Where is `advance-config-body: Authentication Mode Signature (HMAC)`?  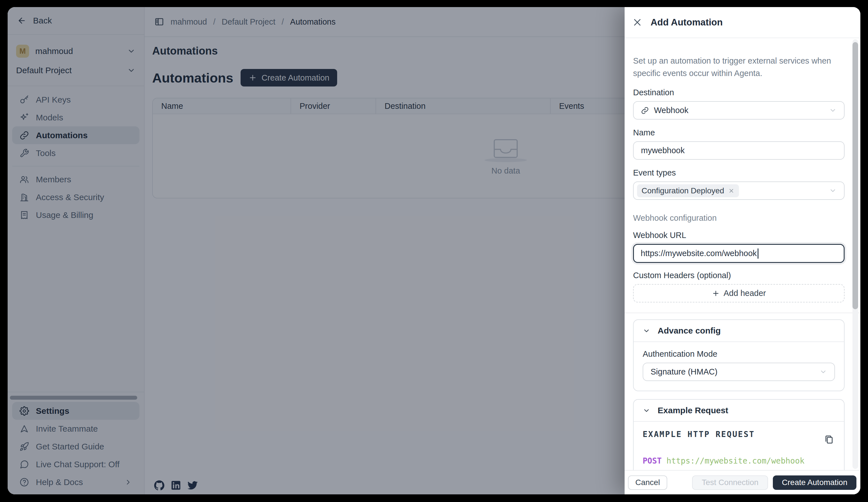 advance-config-body: Authentication Mode Signature (HMAC) is located at coordinates (739, 366).